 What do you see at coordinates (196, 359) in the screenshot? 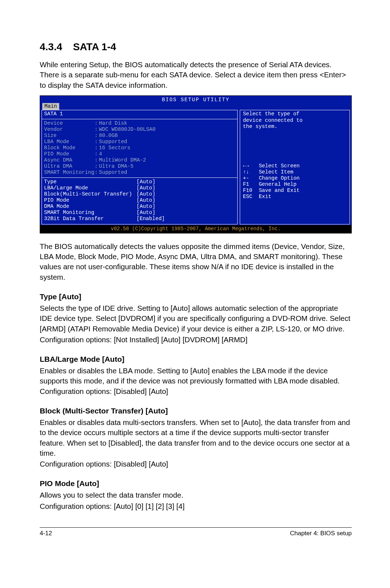
I see `sub-lba-heading: LBA/Large Mode [Auto]` at bounding box center [196, 359].